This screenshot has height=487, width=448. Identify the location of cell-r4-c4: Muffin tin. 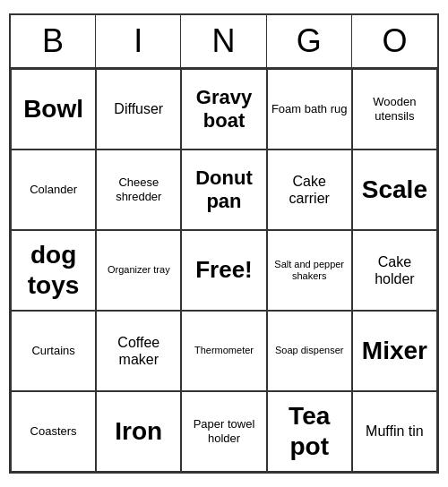
(394, 431).